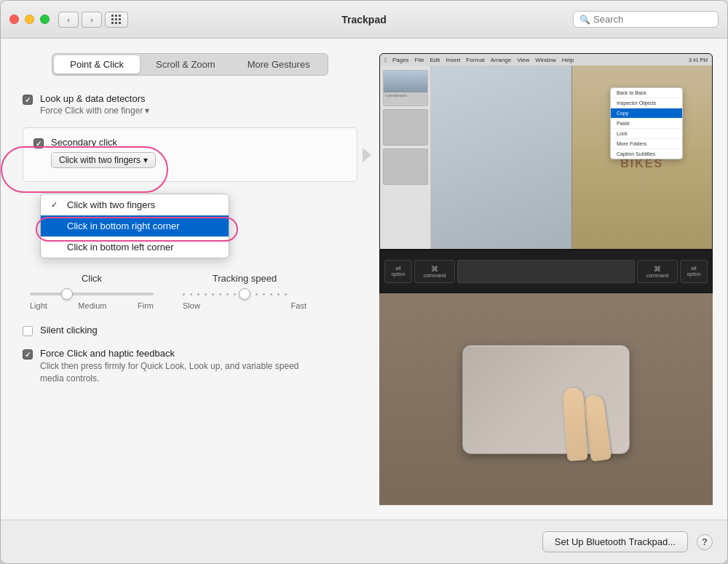 This screenshot has height=564, width=728. Describe the element at coordinates (279, 64) in the screenshot. I see `tab-more-gestures: More Gestures` at that location.